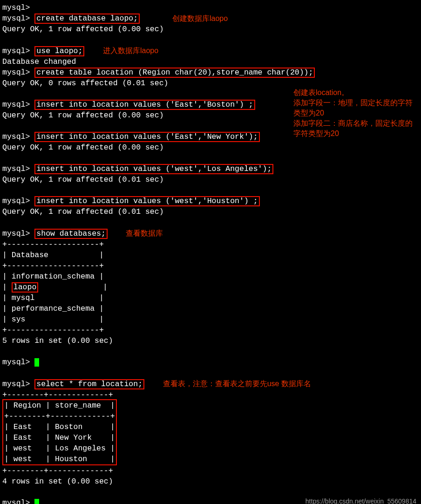 The height and width of the screenshot is (504, 421). Describe the element at coordinates (237, 384) in the screenshot. I see `annotation-select: 查看表，注意：查看表之前要先use 数据库名` at that location.